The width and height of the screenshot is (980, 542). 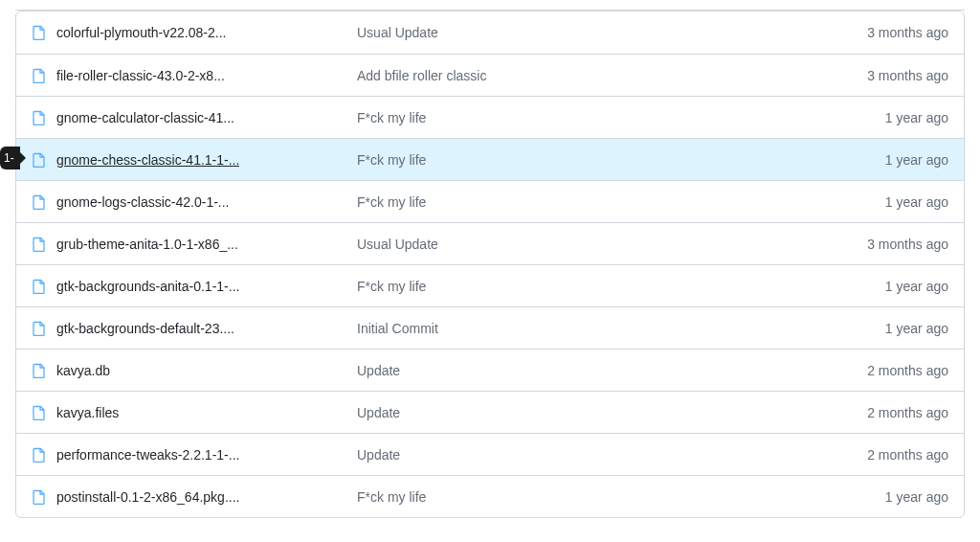 What do you see at coordinates (490, 370) in the screenshot?
I see `file-row: kavya.dbUpdate2 months ago` at bounding box center [490, 370].